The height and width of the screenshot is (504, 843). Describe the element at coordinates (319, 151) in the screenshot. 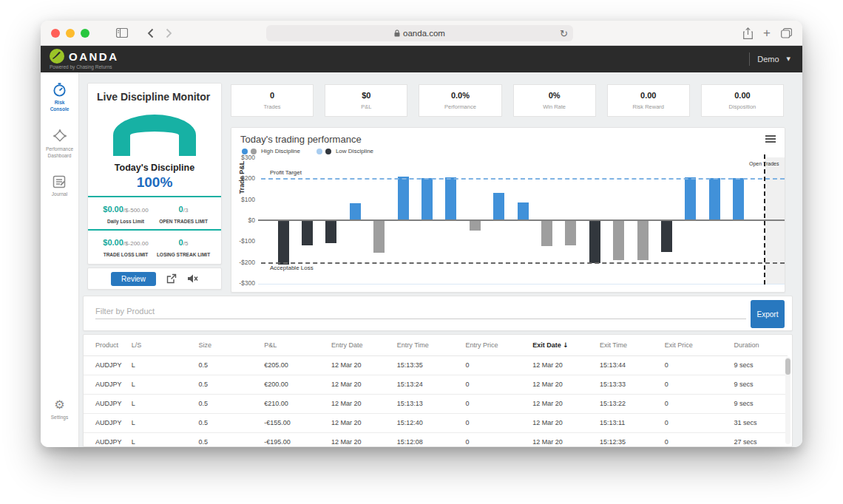

I see `legend-dot` at that location.